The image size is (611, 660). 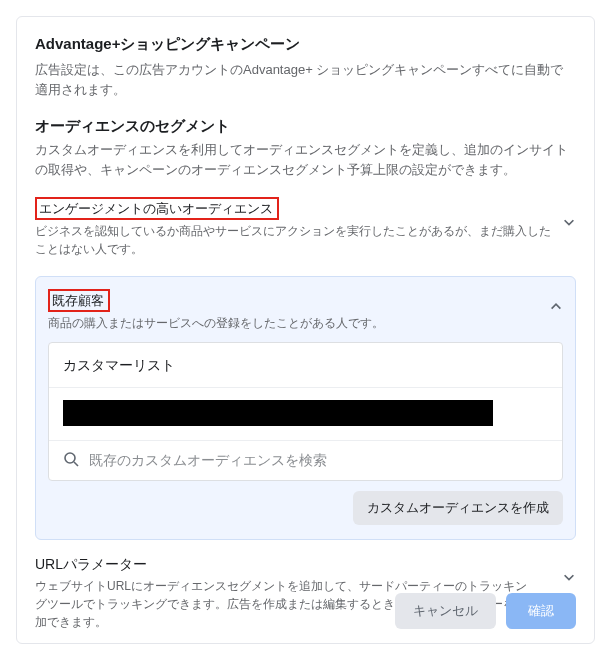 What do you see at coordinates (306, 126) in the screenshot?
I see `audience-segment-title: オーディエンスのセグメント` at bounding box center [306, 126].